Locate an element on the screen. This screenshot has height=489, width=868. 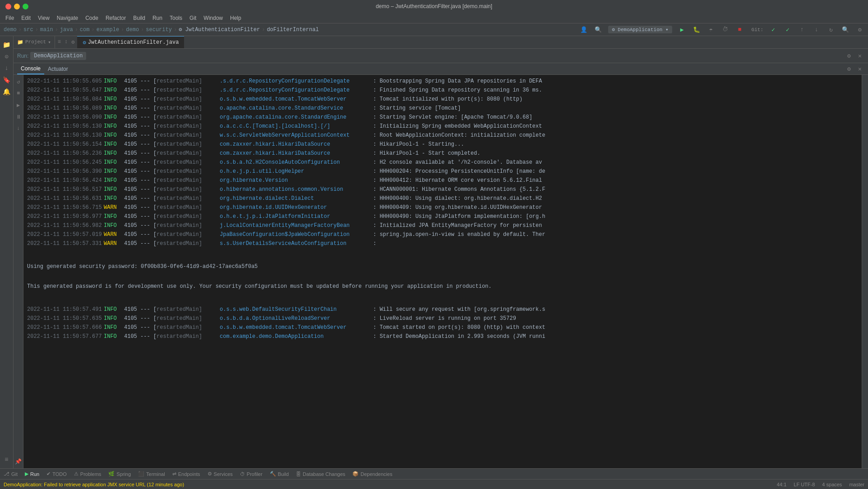
log-message: : HCANN000001: Hibernate Commons Annotat… is located at coordinates (459, 189).